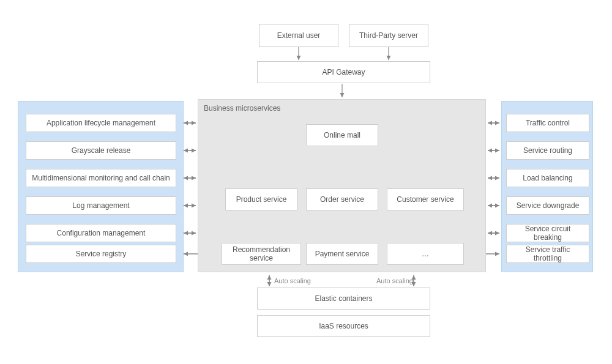  What do you see at coordinates (342, 254) in the screenshot?
I see `payment-service-box: Payment service` at bounding box center [342, 254].